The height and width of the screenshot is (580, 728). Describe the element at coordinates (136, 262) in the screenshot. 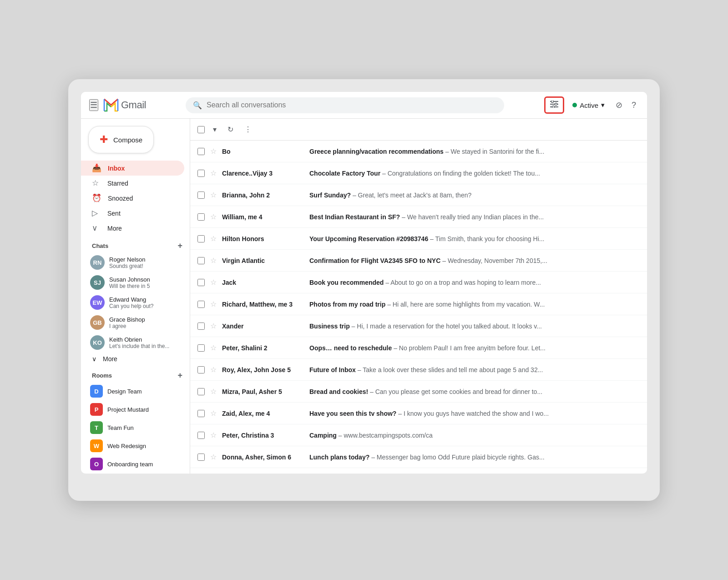

I see `chat-item-roger: RN Roger Nelson Sounds great!` at that location.